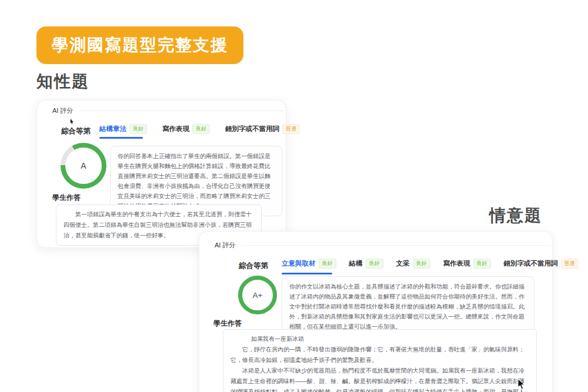  I want to click on tab-structure: 結構 良好, so click(366, 263).